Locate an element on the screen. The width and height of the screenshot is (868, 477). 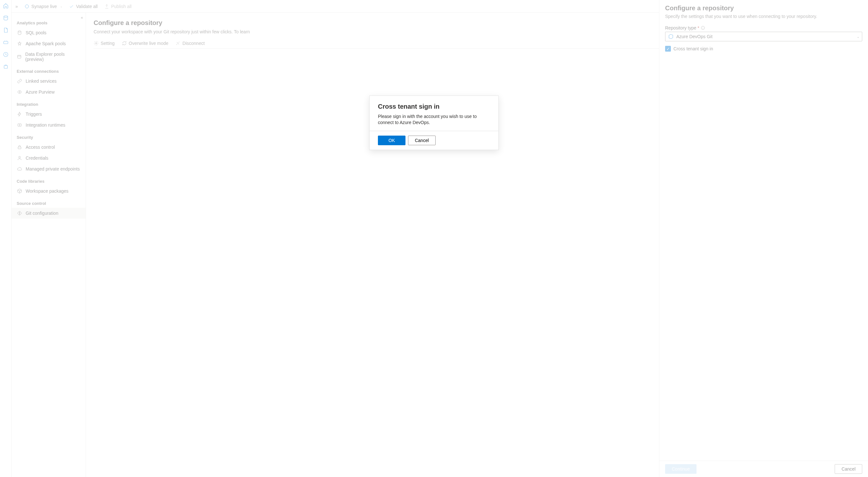
dialog-title: Cross tenant sign in is located at coordinates (434, 107).